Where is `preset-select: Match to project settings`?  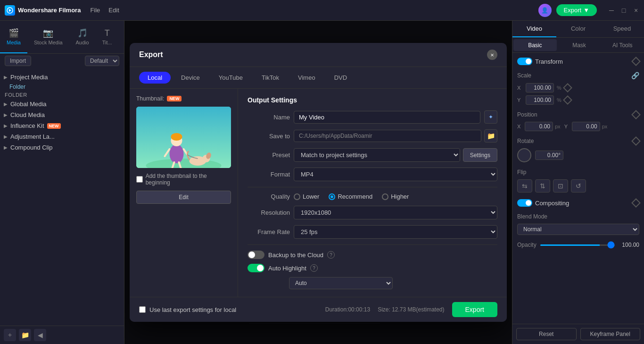 preset-select: Match to project settings is located at coordinates (377, 155).